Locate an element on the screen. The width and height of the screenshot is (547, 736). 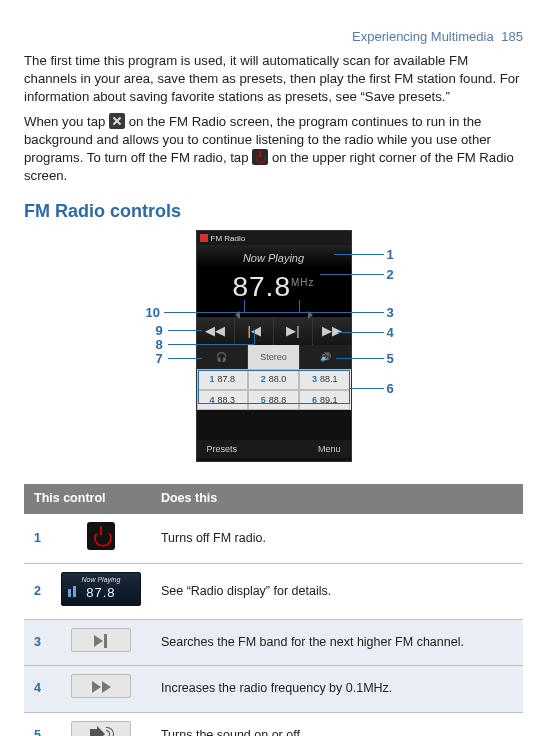
callout-3: 3 is located at coordinates (390, 313).